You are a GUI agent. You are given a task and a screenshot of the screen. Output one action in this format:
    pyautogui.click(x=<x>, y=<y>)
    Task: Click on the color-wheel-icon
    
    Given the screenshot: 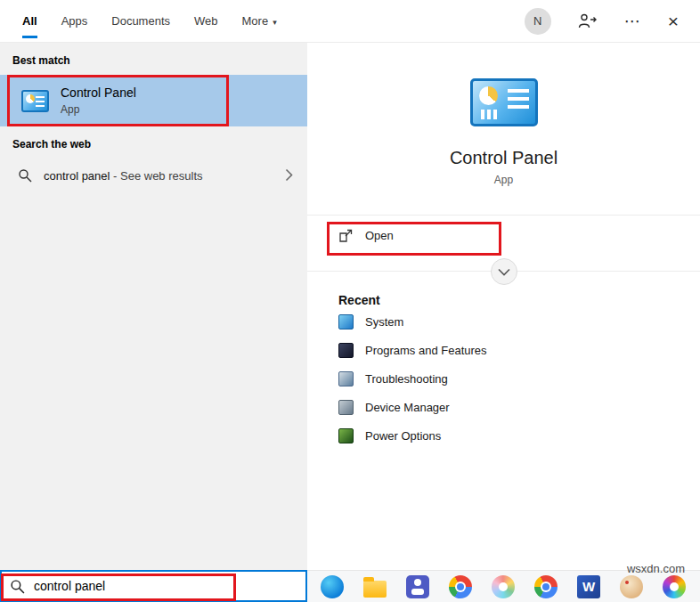 What is the action you would take?
    pyautogui.click(x=674, y=587)
    